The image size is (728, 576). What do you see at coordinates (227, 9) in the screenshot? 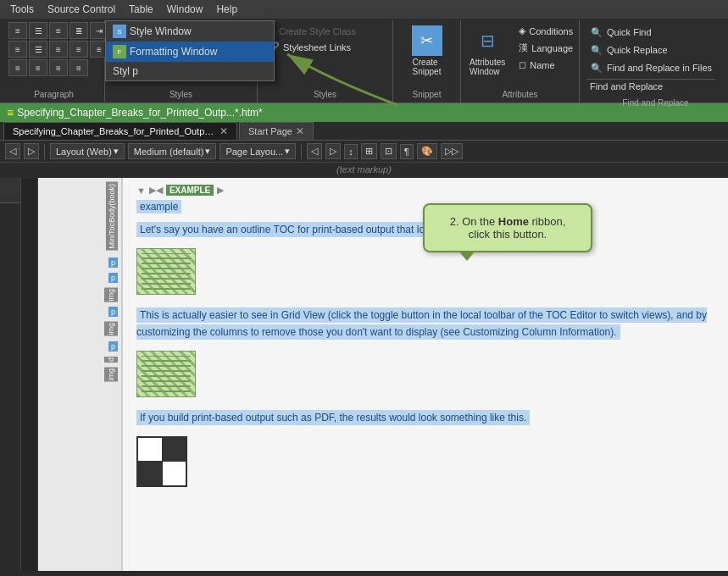
I see `menu-help: Help` at bounding box center [227, 9].